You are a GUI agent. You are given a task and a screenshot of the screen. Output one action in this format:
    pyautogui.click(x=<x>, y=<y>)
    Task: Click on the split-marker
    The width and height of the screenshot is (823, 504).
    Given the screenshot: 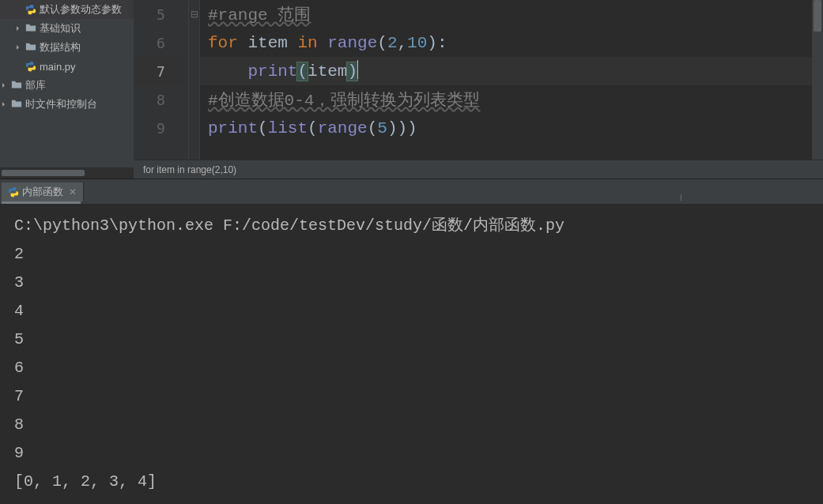 What is the action you would take?
    pyautogui.click(x=681, y=197)
    